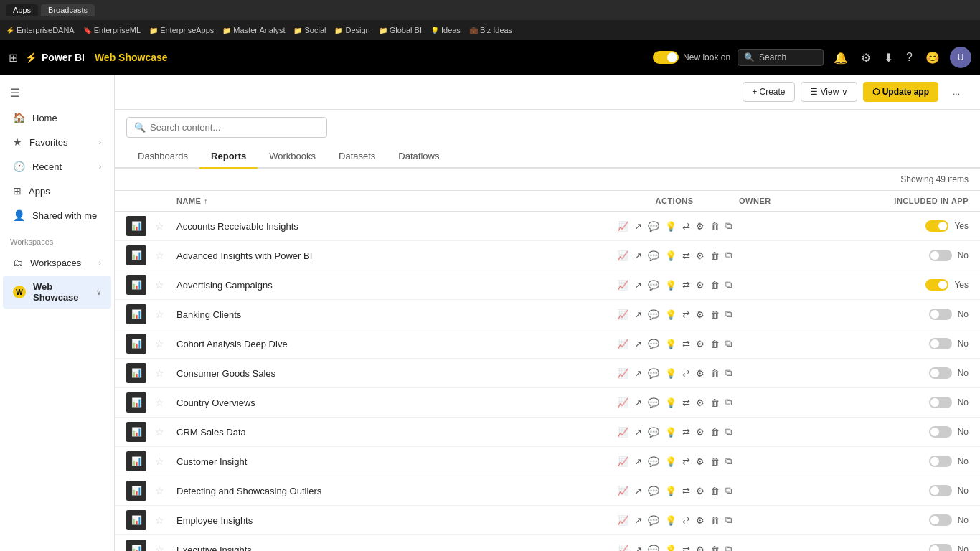  I want to click on row-name: Country Overviews, so click(393, 403).